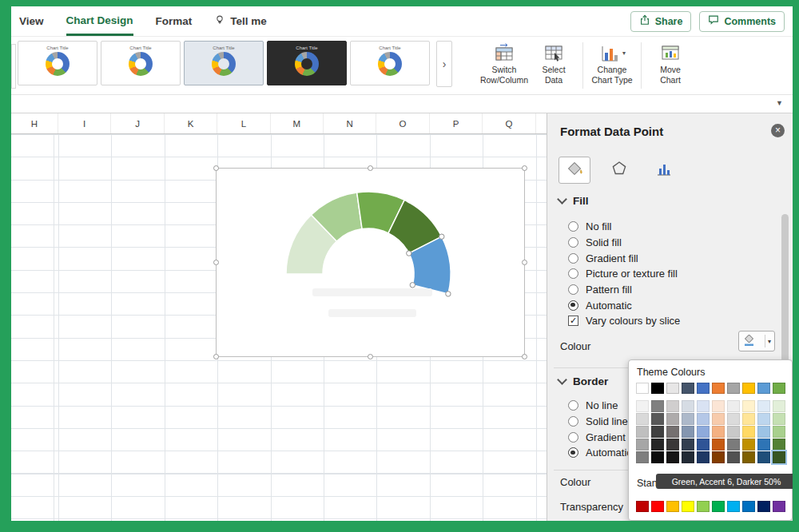  I want to click on switch-row-column-button: SwitchRow/Column, so click(504, 62).